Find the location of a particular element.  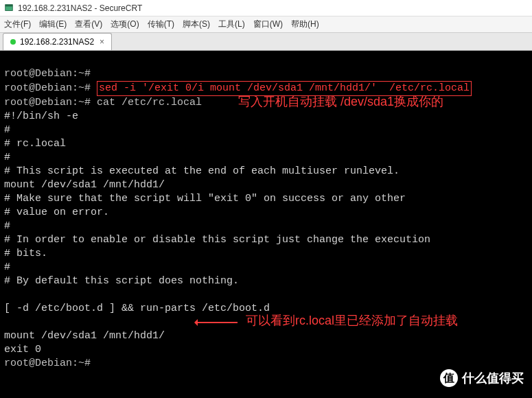

terminal-line: root@Debian:~# cat /etc/rc.local is located at coordinates (103, 103).